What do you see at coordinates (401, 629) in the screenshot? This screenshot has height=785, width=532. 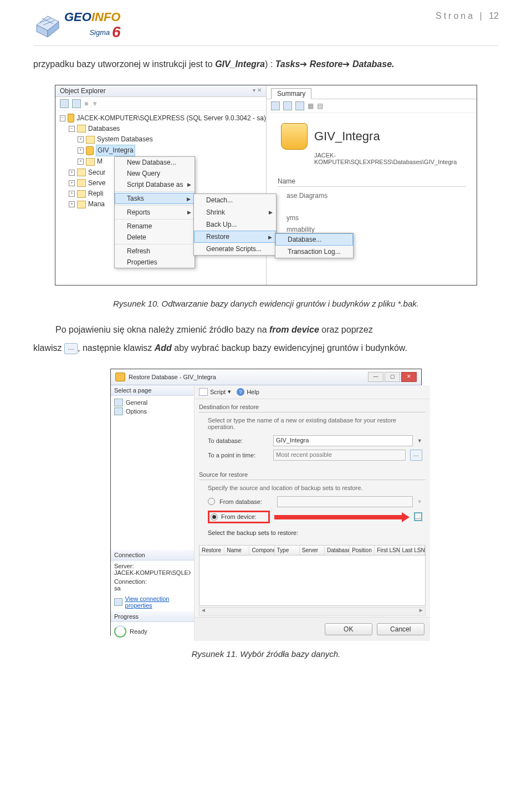 I see `cancel-button: Cancel` at bounding box center [401, 629].